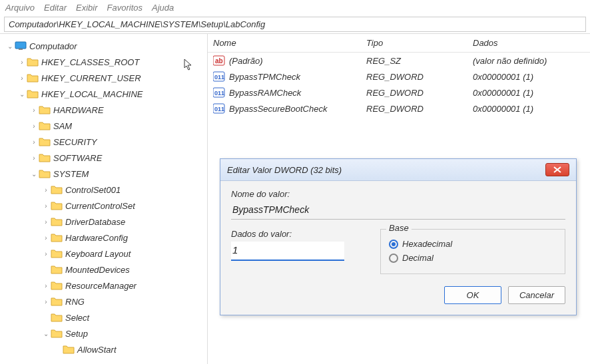 Image resolution: width=590 pixels, height=364 pixels. Describe the element at coordinates (473, 258) in the screenshot. I see `radio-decimal: Decimal` at that location.